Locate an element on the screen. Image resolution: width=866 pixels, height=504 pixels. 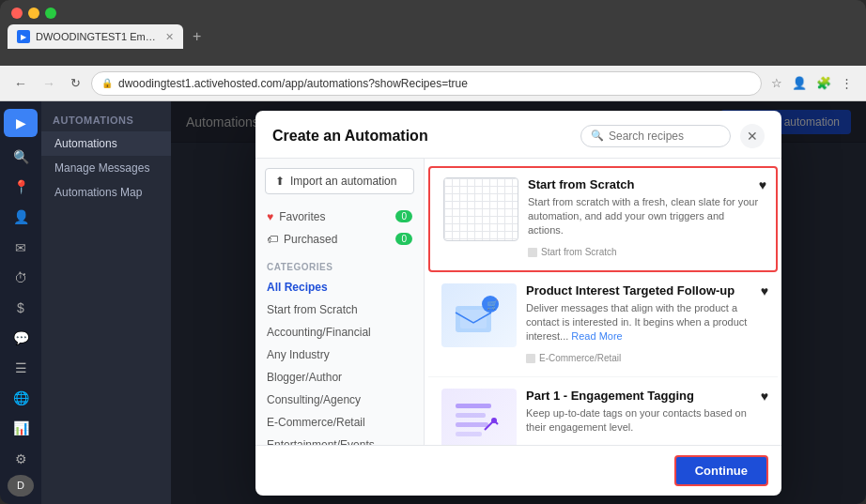
tag-icon: 🏷 is located at coordinates (272, 239).